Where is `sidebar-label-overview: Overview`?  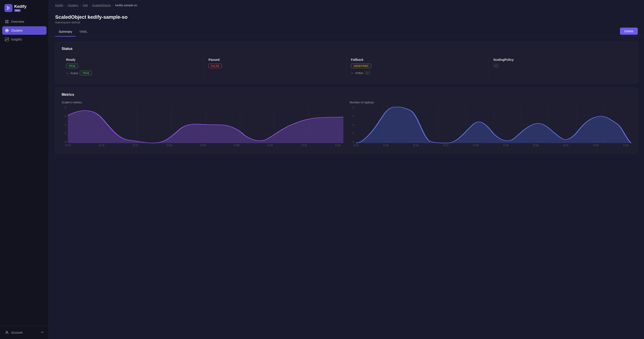
sidebar-label-overview: Overview is located at coordinates (18, 22).